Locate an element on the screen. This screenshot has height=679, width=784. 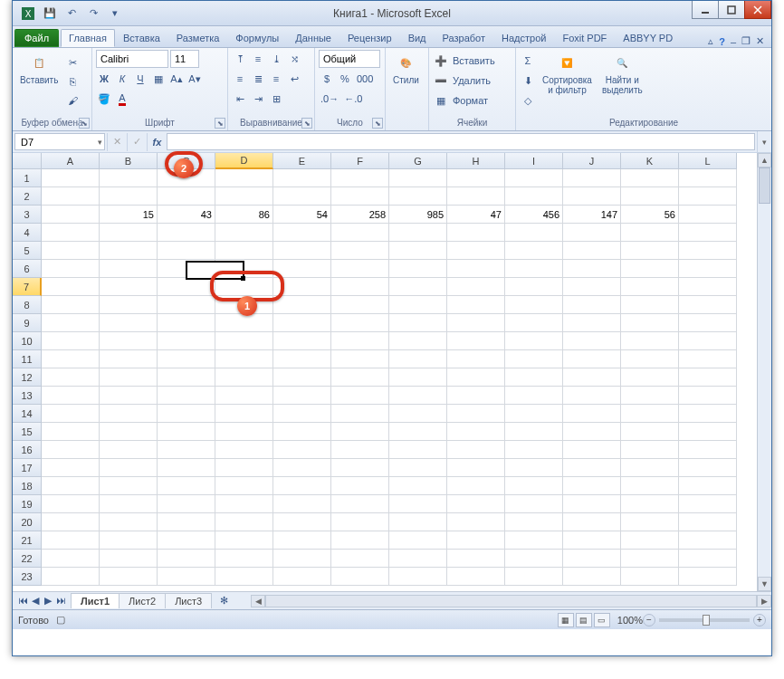
cell-E10 is located at coordinates (302, 341).